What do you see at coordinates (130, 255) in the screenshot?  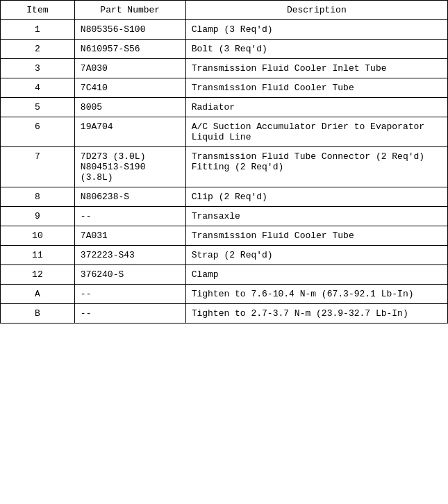 I see `cell-part-number: 372223-S43` at bounding box center [130, 255].